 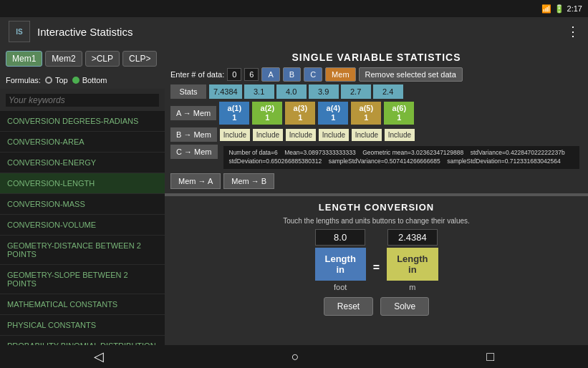 I want to click on sidebar-search-input, so click(x=82, y=100).